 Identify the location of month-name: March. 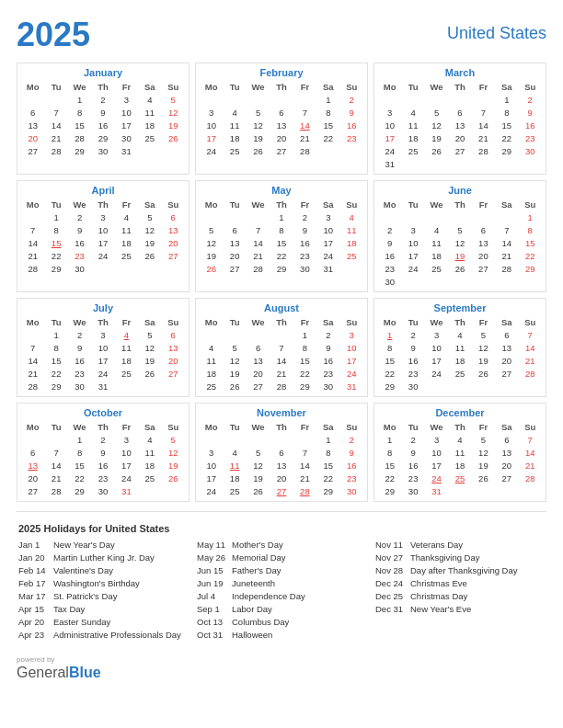
(460, 73).